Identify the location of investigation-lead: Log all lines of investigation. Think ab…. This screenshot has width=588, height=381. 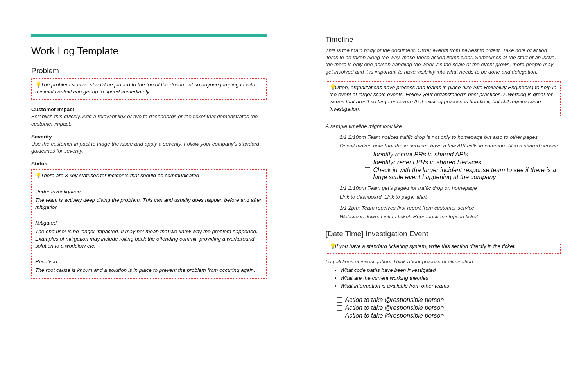
(443, 262).